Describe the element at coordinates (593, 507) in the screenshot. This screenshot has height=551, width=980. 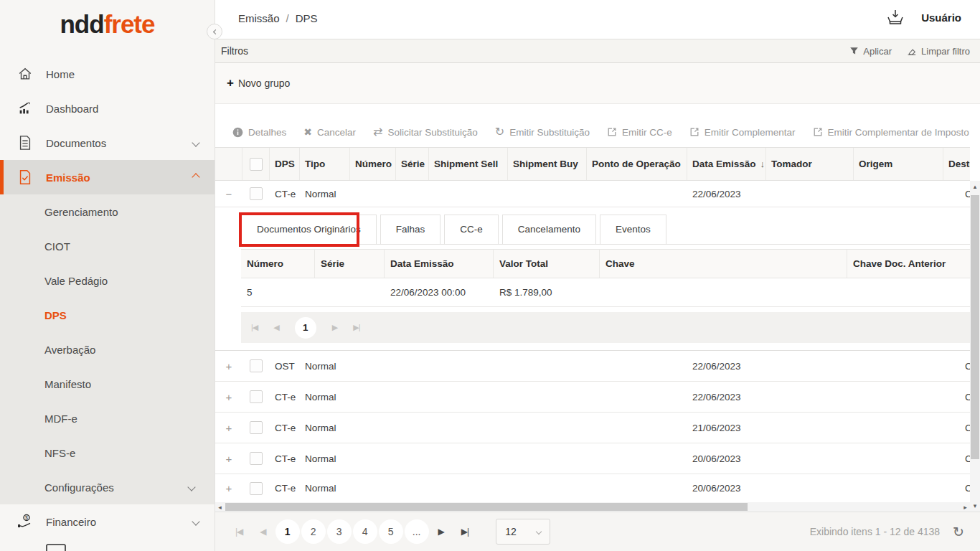
I see `horizontal-scrollbar: ◂ ▸` at that location.